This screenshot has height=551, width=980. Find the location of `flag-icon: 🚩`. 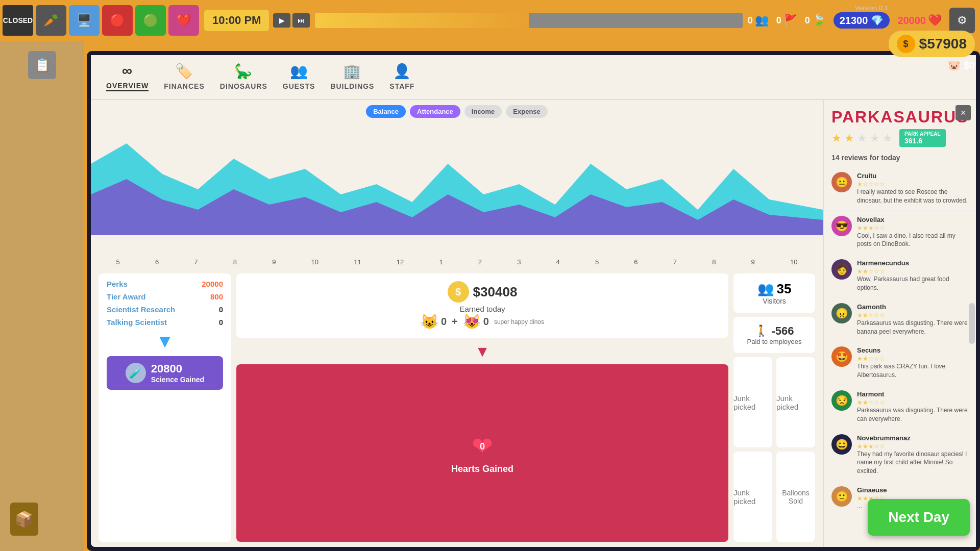

flag-icon: 🚩 is located at coordinates (790, 20).